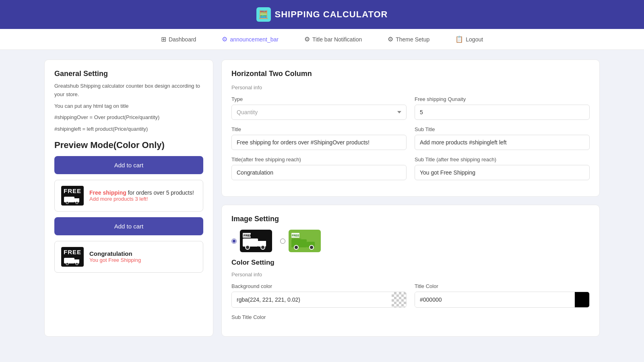 The width and height of the screenshot is (644, 362). Describe the element at coordinates (300, 241) in the screenshot. I see `image-option-2: FREE SHIPPING` at that location.